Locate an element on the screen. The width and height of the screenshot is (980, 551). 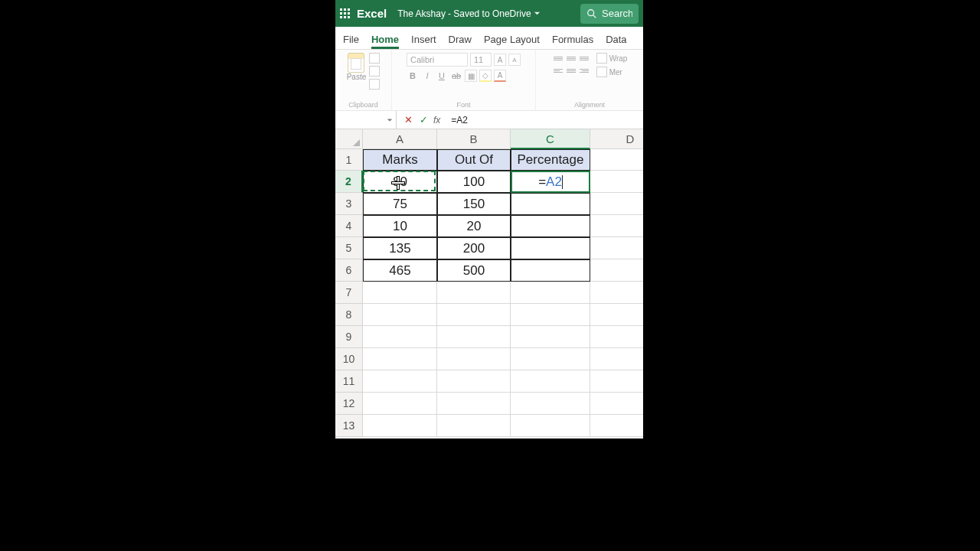
wrap-text-button: Wrap is located at coordinates (612, 58).